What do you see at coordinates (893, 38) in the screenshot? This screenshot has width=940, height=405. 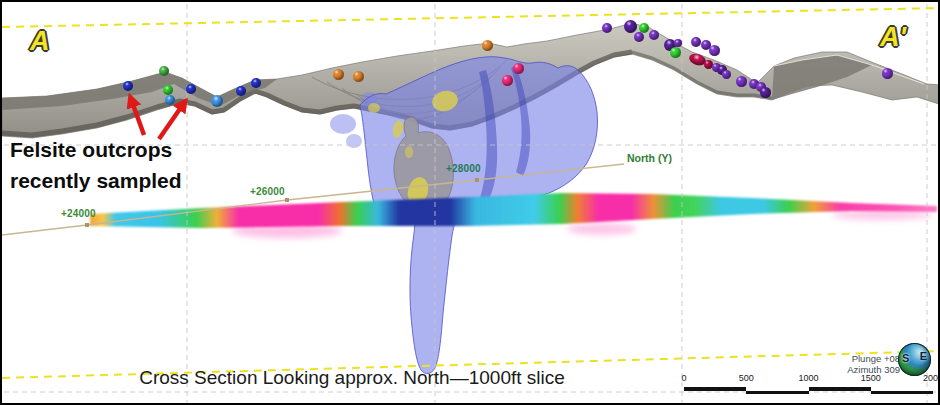 I see `section-label-a-prime: A'` at bounding box center [893, 38].